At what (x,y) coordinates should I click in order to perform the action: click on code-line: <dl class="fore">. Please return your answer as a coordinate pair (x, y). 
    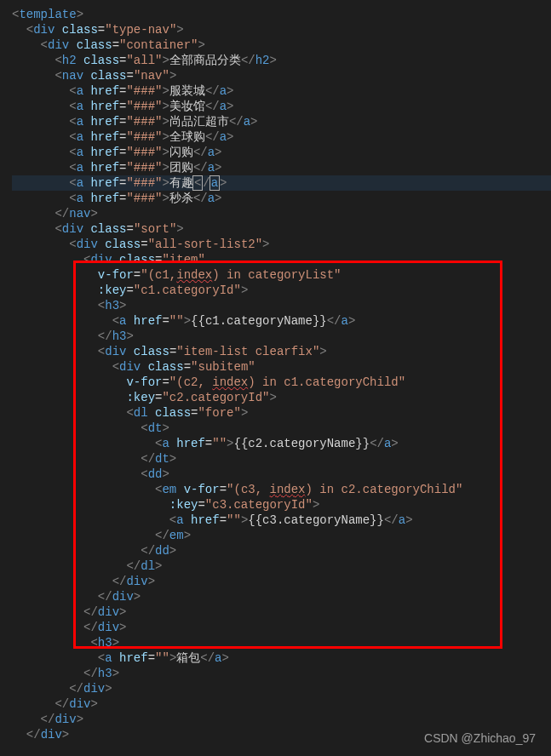
    Looking at the image, I should click on (281, 413).